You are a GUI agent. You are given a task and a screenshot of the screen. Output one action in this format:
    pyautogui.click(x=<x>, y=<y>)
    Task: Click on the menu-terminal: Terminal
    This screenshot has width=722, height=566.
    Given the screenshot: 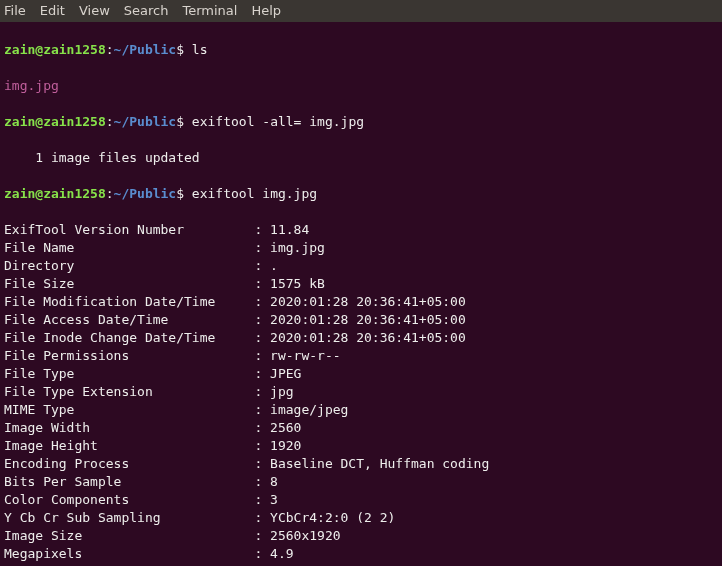 What is the action you would take?
    pyautogui.click(x=210, y=11)
    